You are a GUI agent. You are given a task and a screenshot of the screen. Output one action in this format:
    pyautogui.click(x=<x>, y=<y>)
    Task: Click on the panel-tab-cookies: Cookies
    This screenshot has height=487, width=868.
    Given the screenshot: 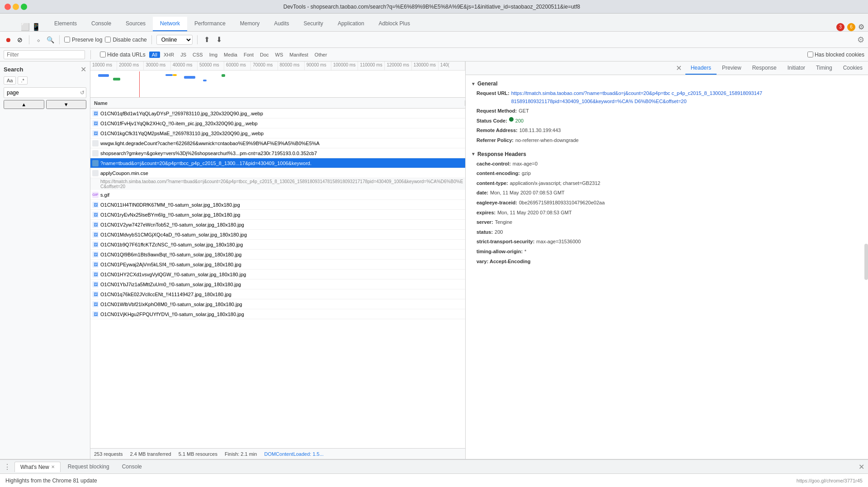 What is the action you would take?
    pyautogui.click(x=853, y=68)
    